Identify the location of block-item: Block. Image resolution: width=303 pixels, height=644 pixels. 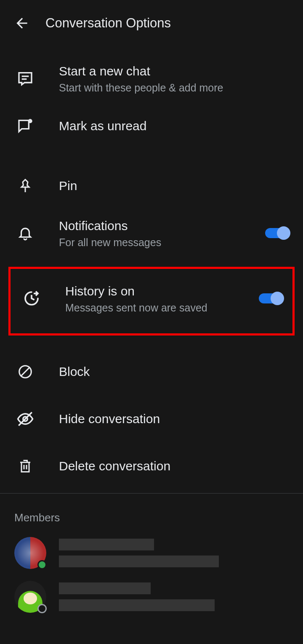
(152, 372).